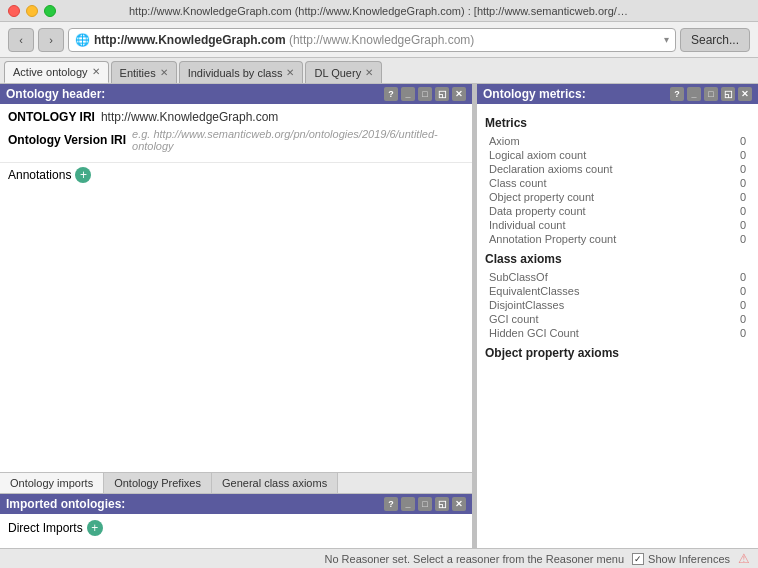 The height and width of the screenshot is (568, 758). What do you see at coordinates (236, 528) in the screenshot?
I see `direct-imports-row: Direct Imports +` at bounding box center [236, 528].